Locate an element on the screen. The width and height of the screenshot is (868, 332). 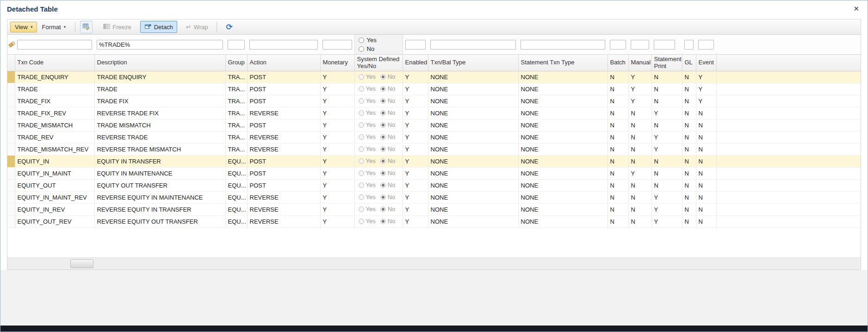
table-row: EQUITY_IN_REV REVERSE EQUITY IN TRANSFER… is located at coordinates (434, 210).